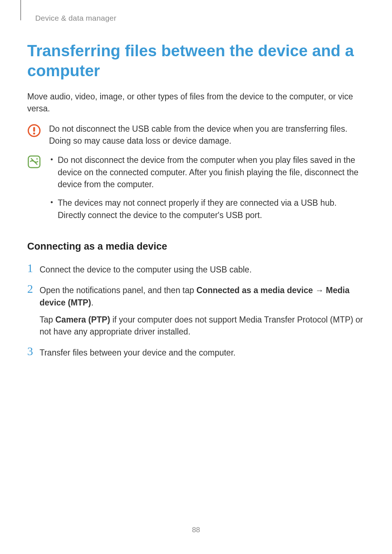  I want to click on step-line: Transfer files between your device and t…, so click(202, 353).